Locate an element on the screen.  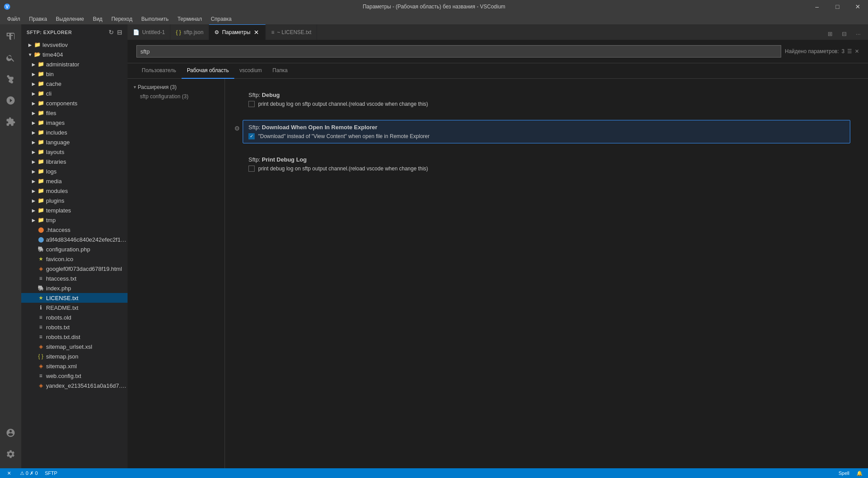
status-sftp: SFTP is located at coordinates (51, 473).